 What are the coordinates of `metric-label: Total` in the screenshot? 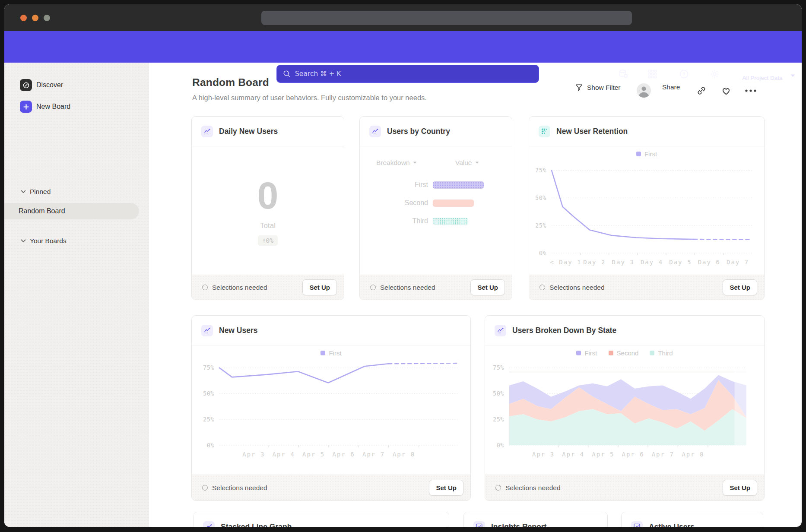 It's located at (268, 226).